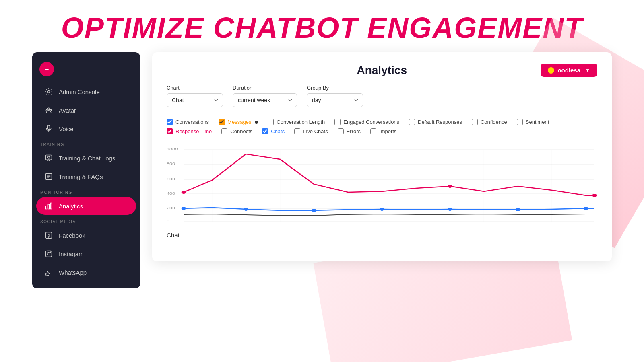  Describe the element at coordinates (86, 191) in the screenshot. I see `monitoring-section-label: MONITORING` at that location.